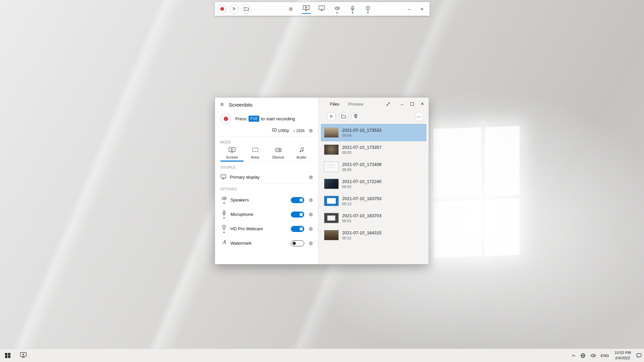  I want to click on file-name: 2021-07-10_172240, so click(362, 182).